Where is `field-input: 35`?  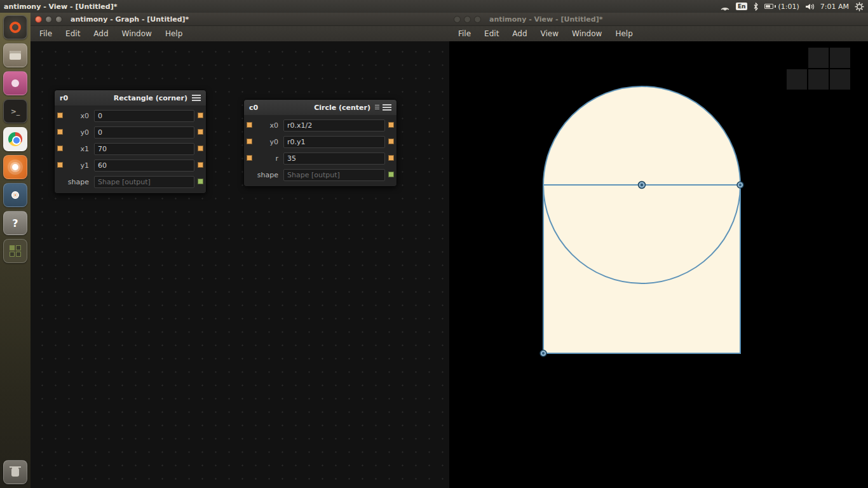 field-input: 35 is located at coordinates (334, 159).